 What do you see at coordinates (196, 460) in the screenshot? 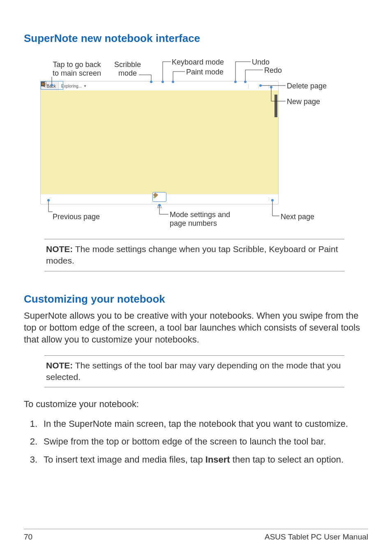
I see `list-item: 3. To insert text image and media files,…` at bounding box center [196, 460].